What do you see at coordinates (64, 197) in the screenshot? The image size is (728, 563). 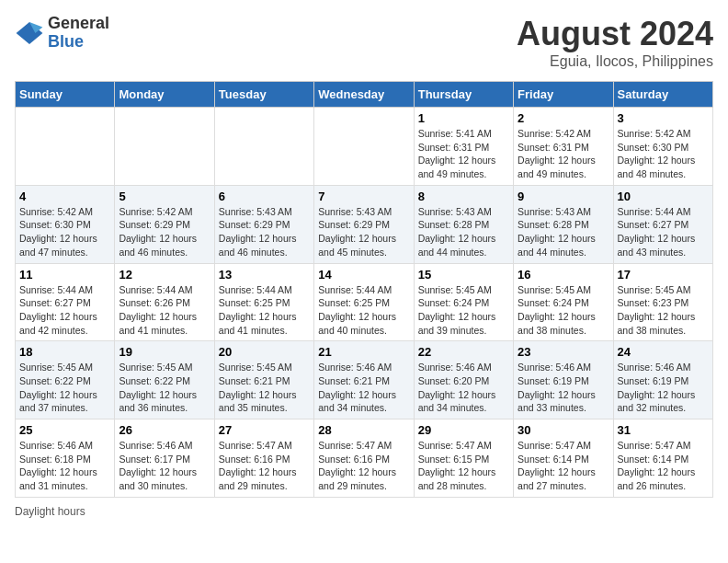 I see `day-number: 4` at bounding box center [64, 197].